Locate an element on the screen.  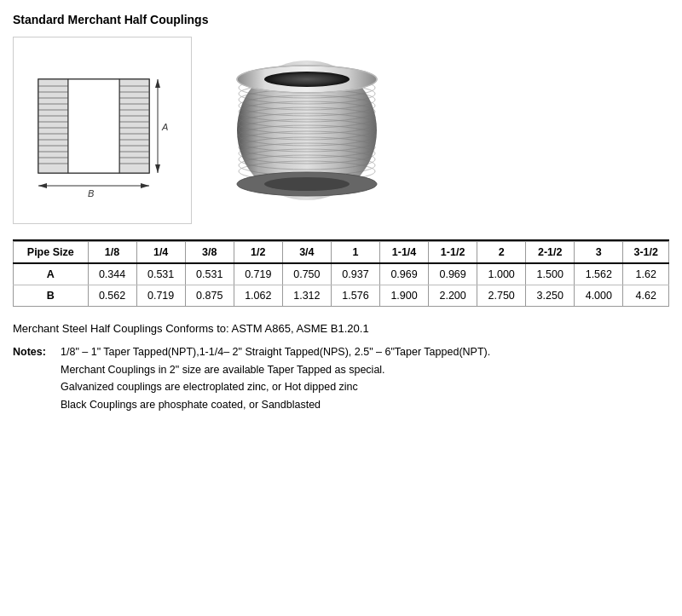
cell-b-col3: 1.062 is located at coordinates (257, 296).